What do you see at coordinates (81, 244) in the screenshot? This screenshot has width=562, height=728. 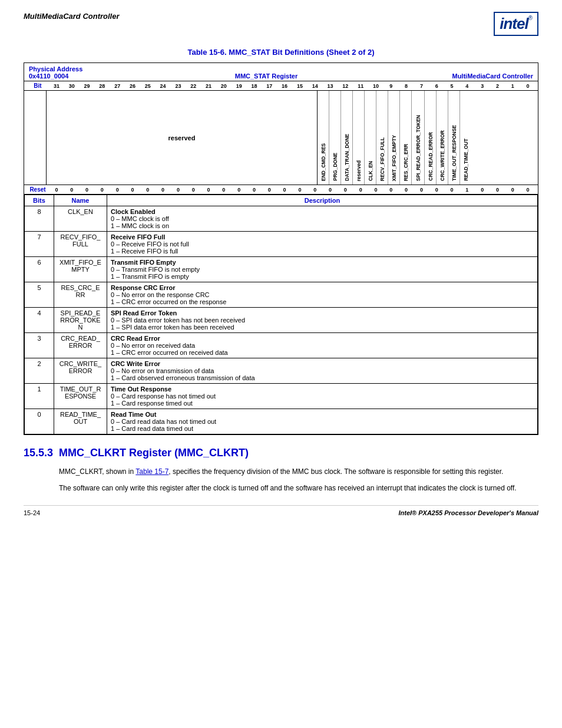 I see `row-name-recv-fifo-full: RECV_FIFO_FULL` at bounding box center [81, 244].